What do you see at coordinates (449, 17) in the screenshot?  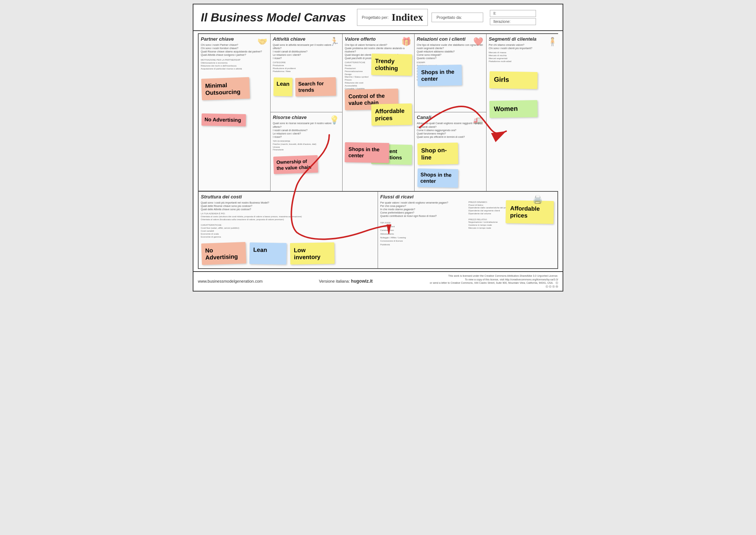 I see `designed-by-label: Progettato da:` at bounding box center [449, 17].